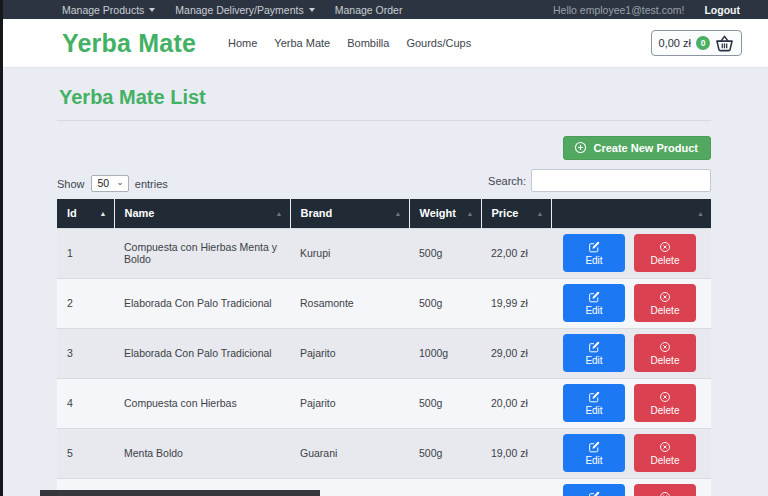 The height and width of the screenshot is (496, 768). What do you see at coordinates (86, 353) in the screenshot?
I see `cell-id: 3` at bounding box center [86, 353].